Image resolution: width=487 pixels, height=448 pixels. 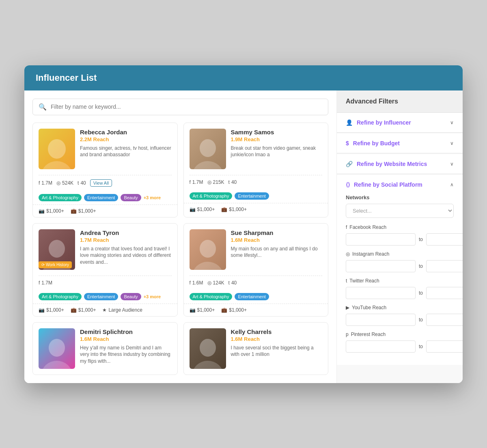 What do you see at coordinates (277, 349) in the screenshot?
I see `card-info: Kelly Charrels 1.6M Reach I have several…` at bounding box center [277, 349].